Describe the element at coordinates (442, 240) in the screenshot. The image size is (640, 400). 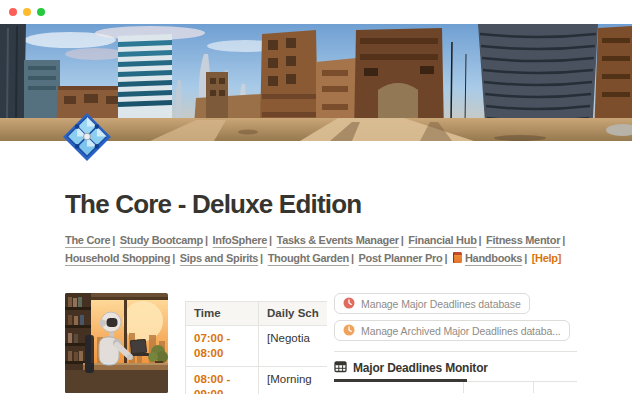
I see `nav-link-financial-hub: Financial Hub` at that location.